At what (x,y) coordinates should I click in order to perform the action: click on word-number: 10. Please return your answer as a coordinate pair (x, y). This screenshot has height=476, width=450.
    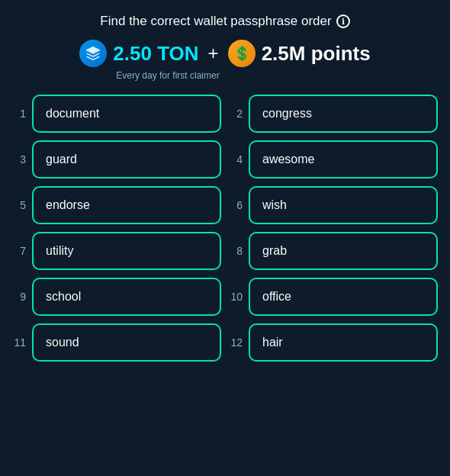
    Looking at the image, I should click on (236, 297).